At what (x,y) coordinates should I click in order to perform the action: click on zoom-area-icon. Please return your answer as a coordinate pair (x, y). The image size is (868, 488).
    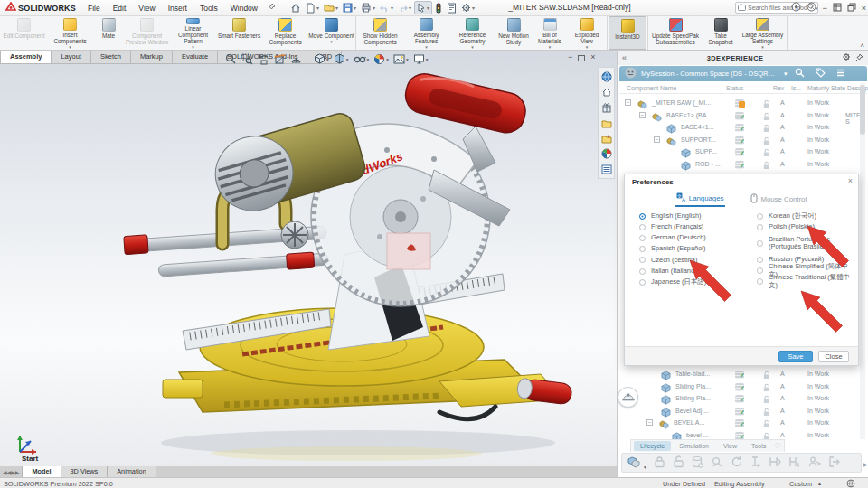
    Looking at the image, I should click on (248, 60).